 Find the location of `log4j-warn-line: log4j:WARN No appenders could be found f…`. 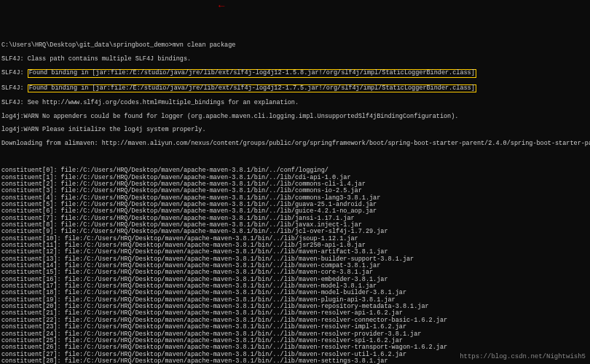

log4j-warn-line: log4j:WARN No appenders could be found f… is located at coordinates (295, 116).